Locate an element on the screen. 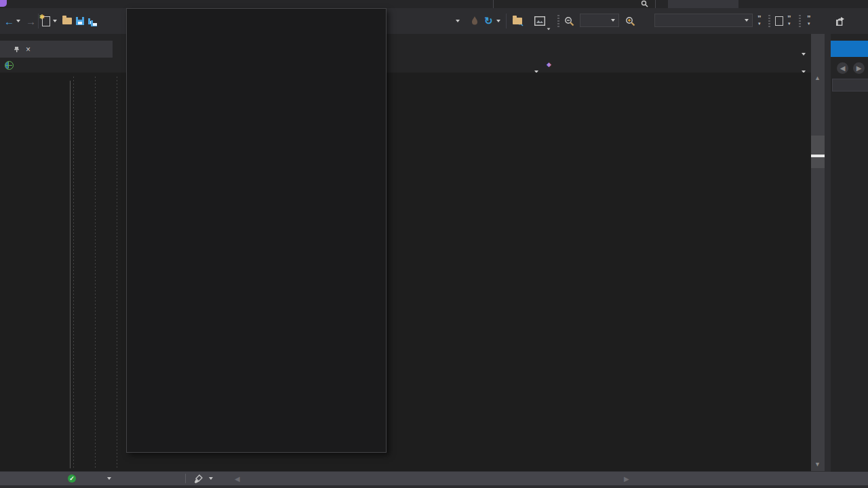  editor-scrollbar: ▲ ▼ is located at coordinates (818, 252).